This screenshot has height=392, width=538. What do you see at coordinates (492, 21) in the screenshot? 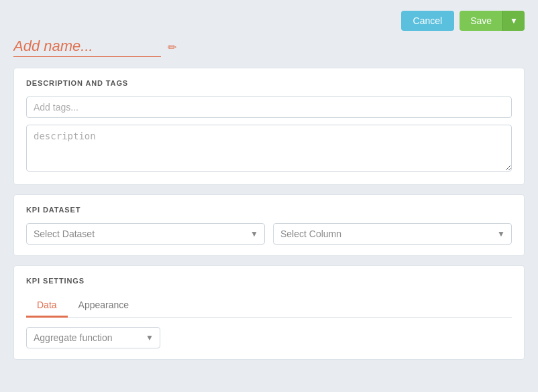
I see `save-button-group: Save ▼` at bounding box center [492, 21].